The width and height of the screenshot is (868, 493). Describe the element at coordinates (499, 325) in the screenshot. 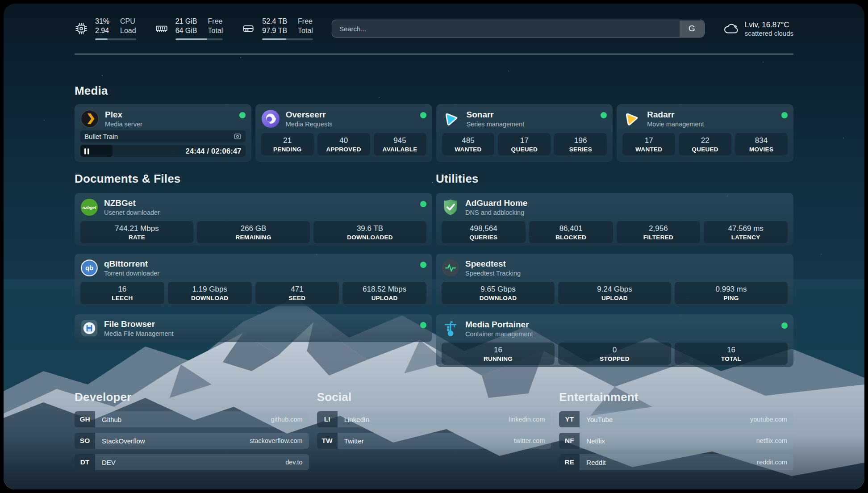

I see `portainer-title: Media Portainer` at that location.